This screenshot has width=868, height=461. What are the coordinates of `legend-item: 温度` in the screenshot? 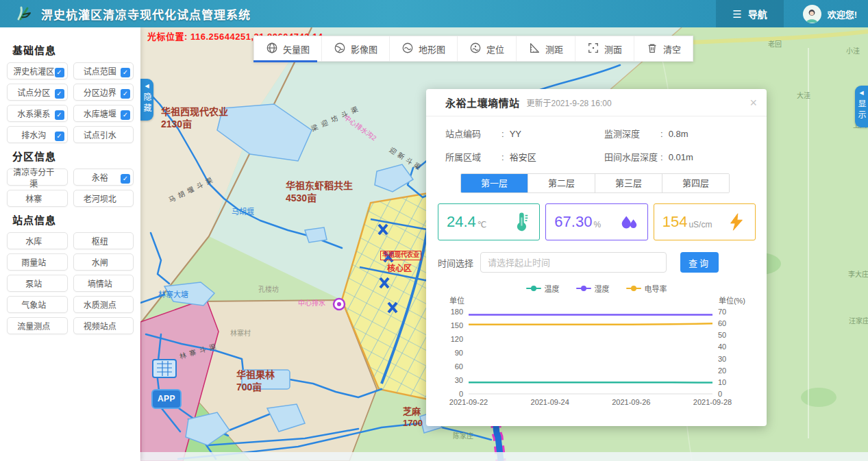 It's located at (543, 288).